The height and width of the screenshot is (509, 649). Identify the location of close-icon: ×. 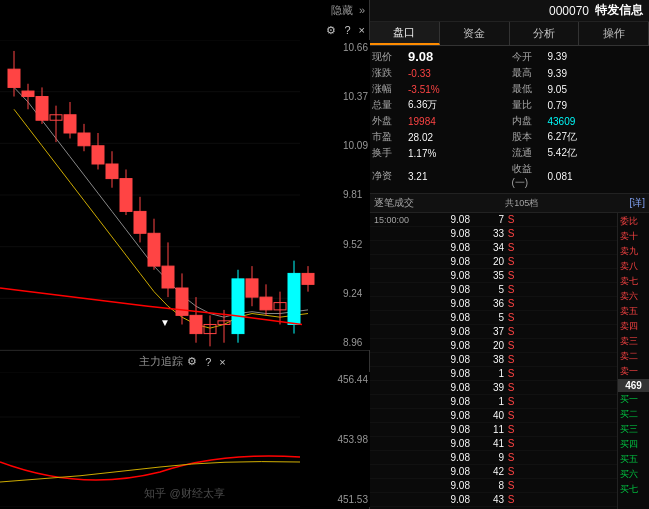
(362, 30).